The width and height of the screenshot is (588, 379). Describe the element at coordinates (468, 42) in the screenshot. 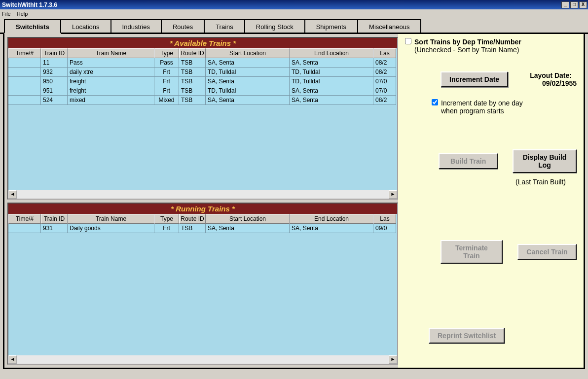

I see `sort-label: Sort Trains by Dep Time/Number` at that location.